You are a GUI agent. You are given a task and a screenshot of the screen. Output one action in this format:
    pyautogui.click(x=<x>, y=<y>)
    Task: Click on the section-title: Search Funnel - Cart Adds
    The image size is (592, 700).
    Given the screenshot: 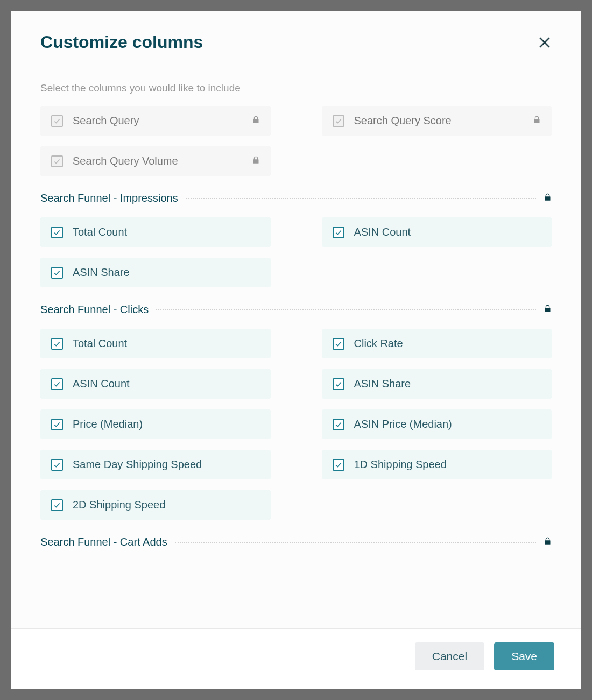 What is the action you would take?
    pyautogui.click(x=104, y=542)
    